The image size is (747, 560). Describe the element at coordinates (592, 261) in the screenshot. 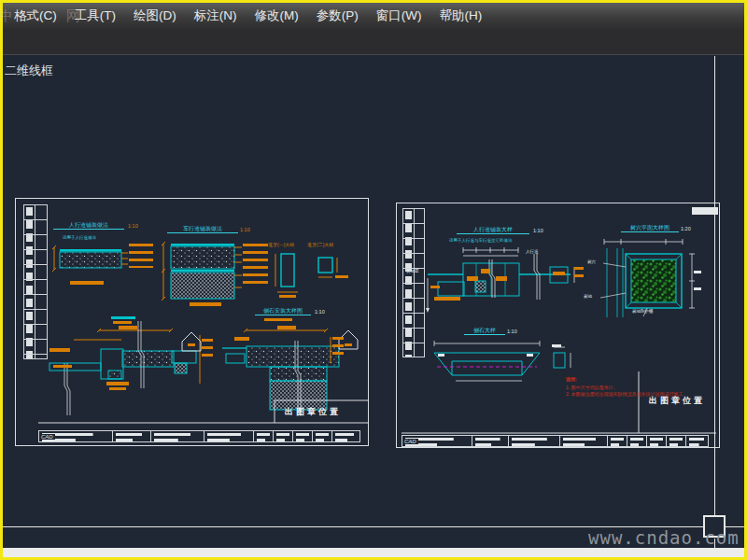

I see `tree-pit-label: 树穴` at that location.